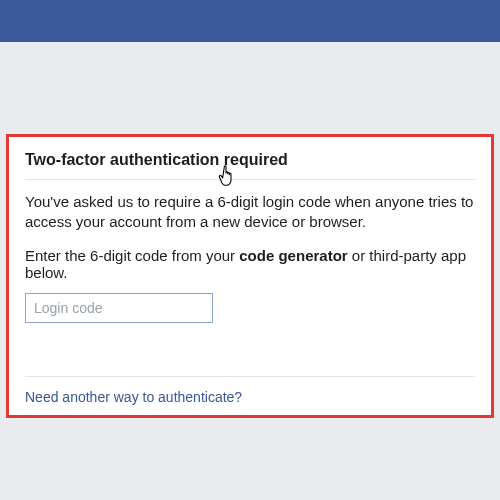 The image size is (500, 500). I want to click on instruction-bold: code generator, so click(293, 256).